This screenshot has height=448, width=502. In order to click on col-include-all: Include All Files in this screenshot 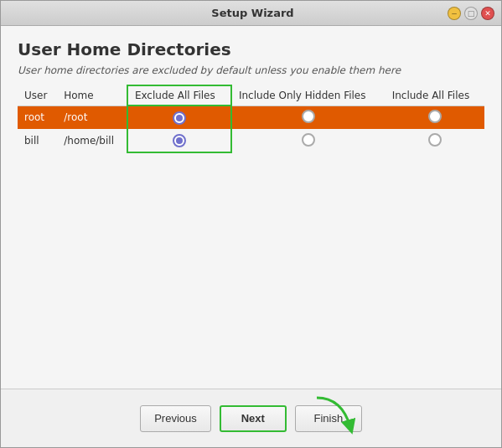, I will do `click(435, 95)`.